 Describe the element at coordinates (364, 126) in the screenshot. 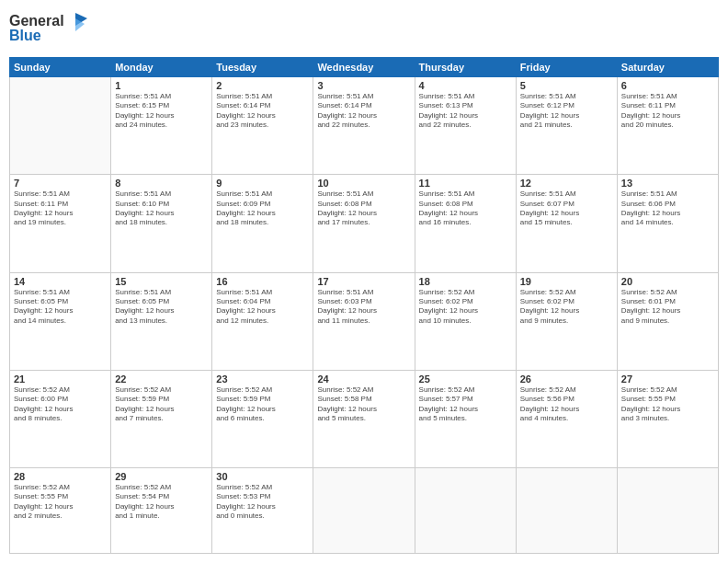

I see `calendar-cell: 3Sunrise: 5:51 AM Sunset: 6:14 PM Daylig…` at that location.